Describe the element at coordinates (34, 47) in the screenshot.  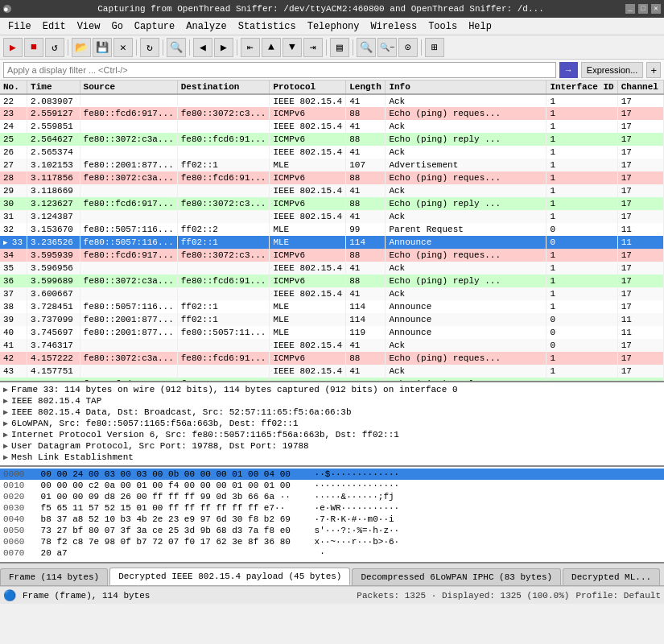
I see `stop-btn: ■` at that location.